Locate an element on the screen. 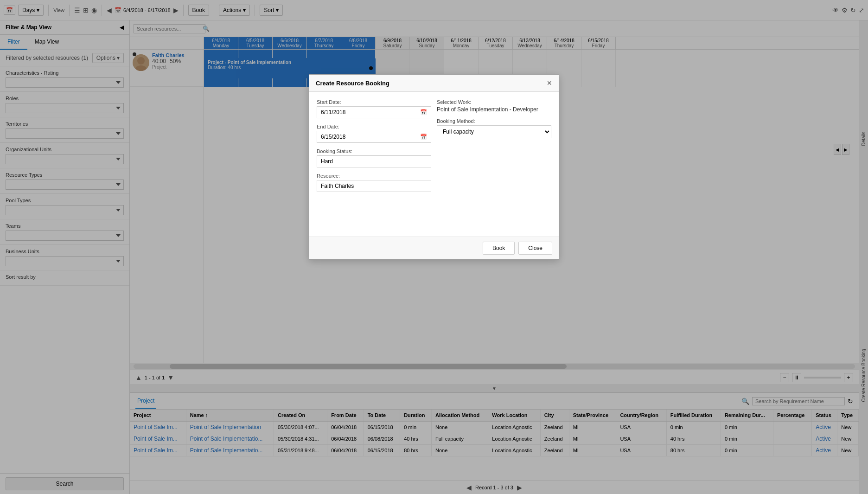 Image resolution: width=868 pixels, height=494 pixels. start-date-label: Start Date: is located at coordinates (374, 102).